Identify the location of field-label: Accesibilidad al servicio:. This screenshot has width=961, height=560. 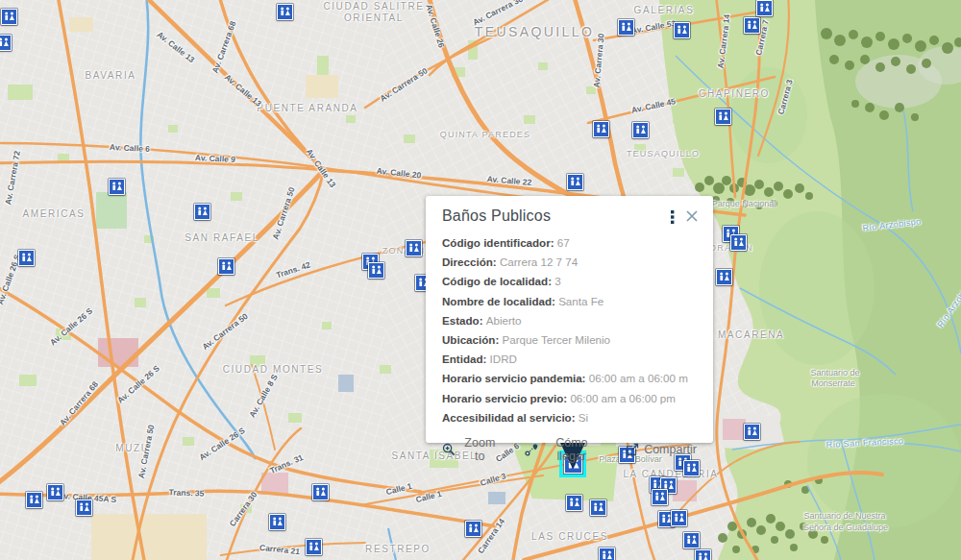
(510, 417).